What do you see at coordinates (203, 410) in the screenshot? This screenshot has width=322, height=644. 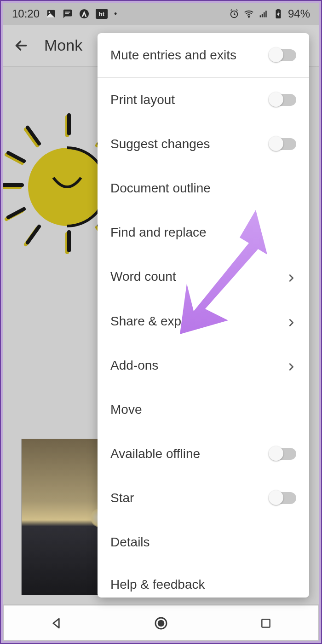 I see `menu-move: Move` at bounding box center [203, 410].